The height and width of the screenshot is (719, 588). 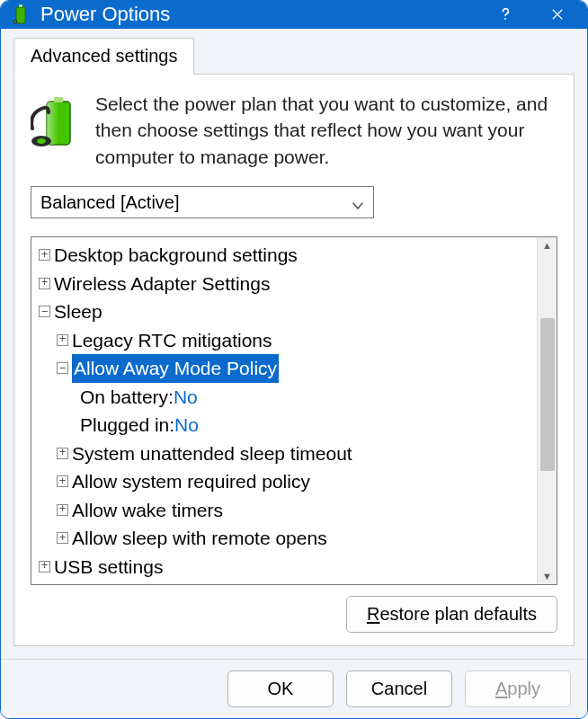 I want to click on titlebar: Power Options, so click(x=294, y=14).